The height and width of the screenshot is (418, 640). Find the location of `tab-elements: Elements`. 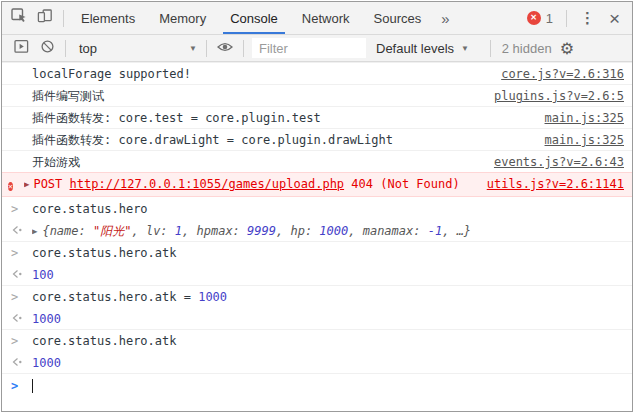

tab-elements: Elements is located at coordinates (108, 18).